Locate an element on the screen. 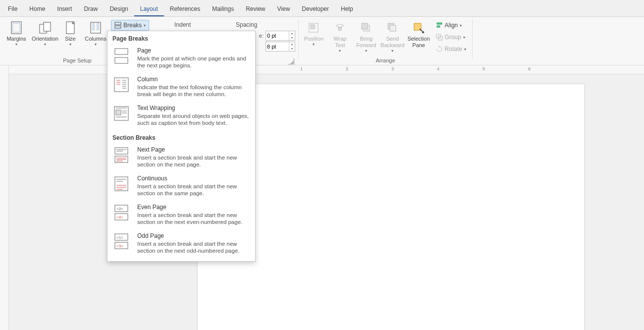 This screenshot has width=644, height=330. tab-insert: Insert is located at coordinates (64, 9).